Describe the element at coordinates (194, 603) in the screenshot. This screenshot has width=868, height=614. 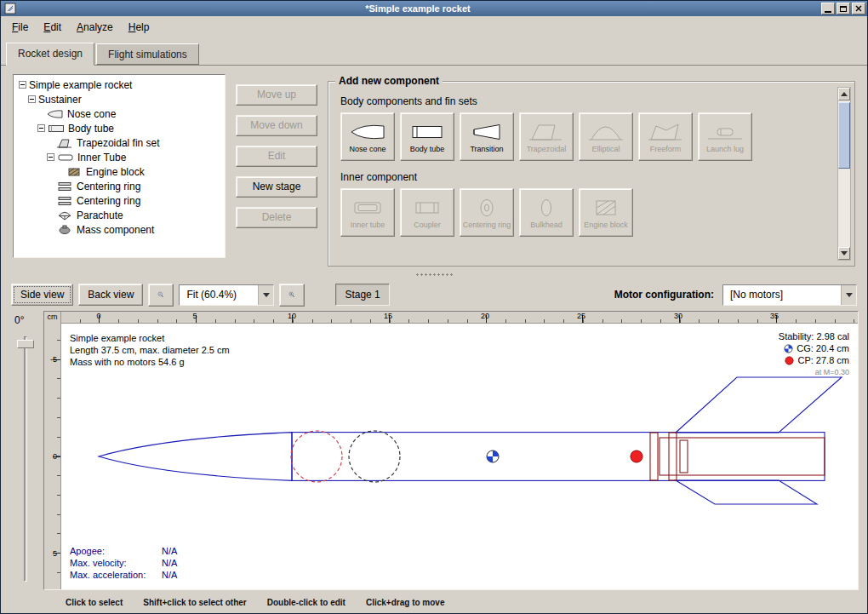
I see `hint-shift-click: Shift+click to select other` at that location.